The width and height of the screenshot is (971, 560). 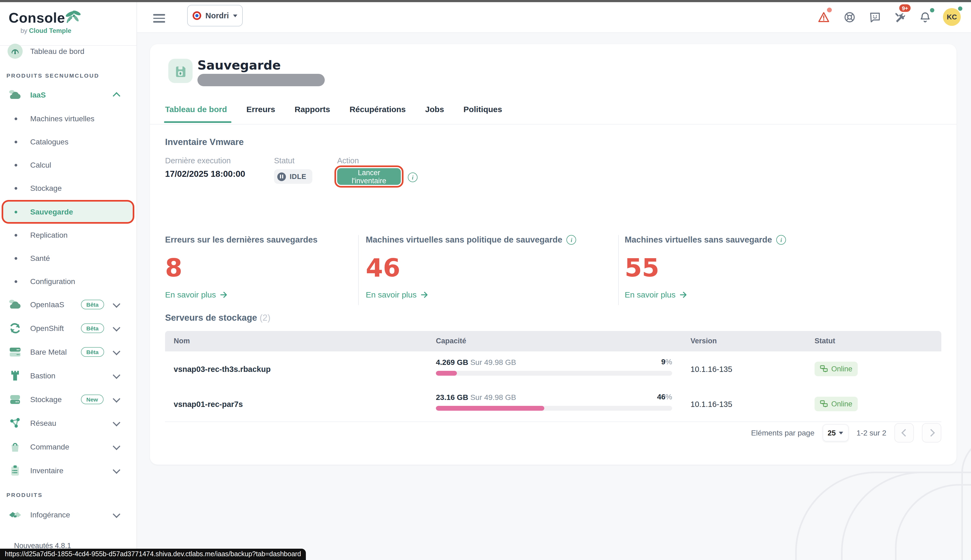 I want to click on sidebar-item-catalogues: Catalogues, so click(x=69, y=142).